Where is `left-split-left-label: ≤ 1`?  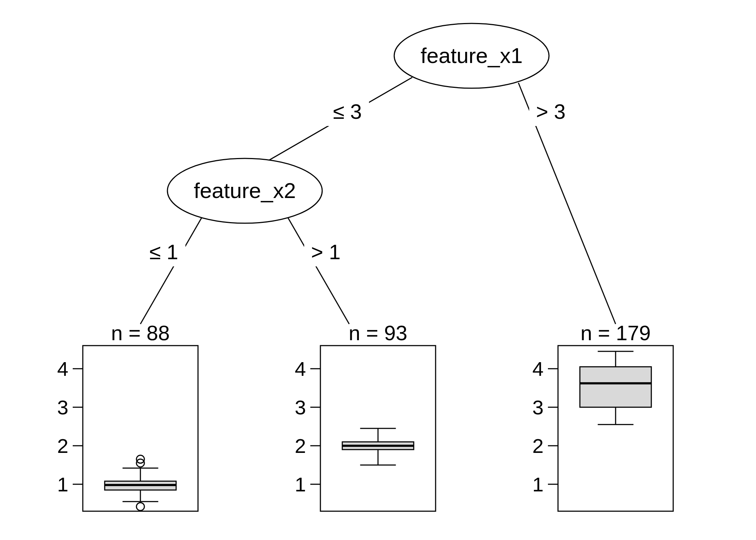 left-split-left-label: ≤ 1 is located at coordinates (164, 252).